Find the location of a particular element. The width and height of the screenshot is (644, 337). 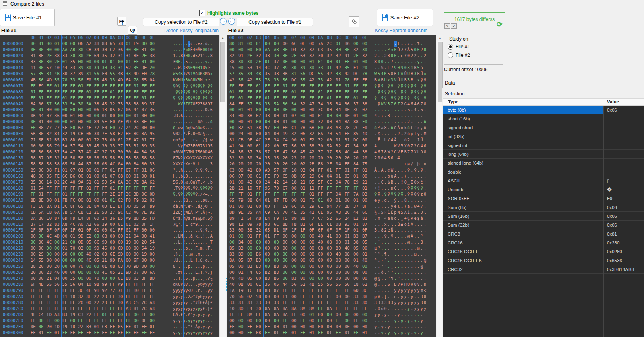

hex-byte: 5F is located at coordinates (105, 122).